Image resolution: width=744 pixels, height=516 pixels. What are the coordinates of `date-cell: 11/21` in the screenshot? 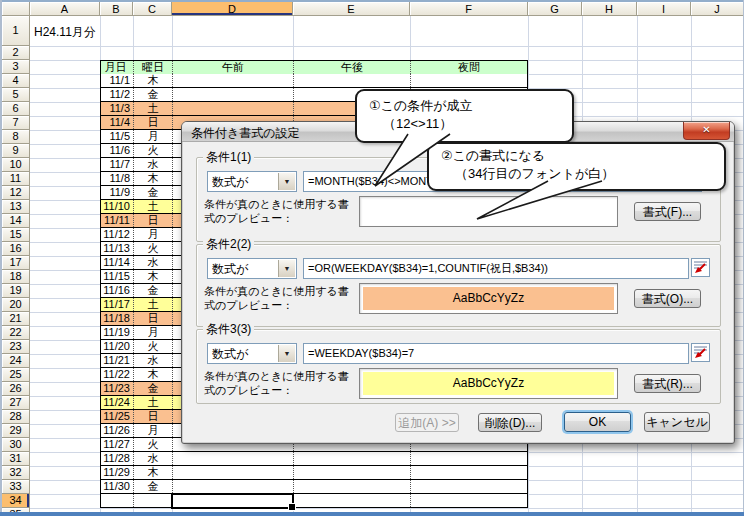 It's located at (117, 360).